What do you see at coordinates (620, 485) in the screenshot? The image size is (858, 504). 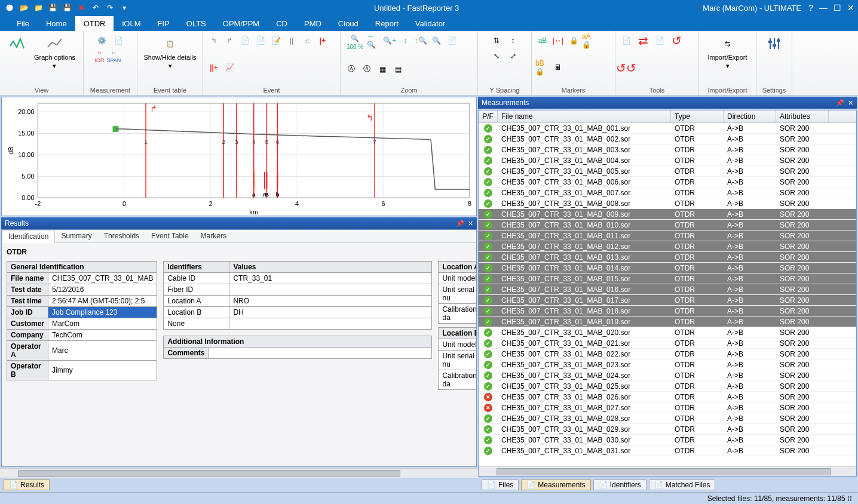 I see `meas-bottom-tab-identifiers: 📄Identifiers` at bounding box center [620, 485].